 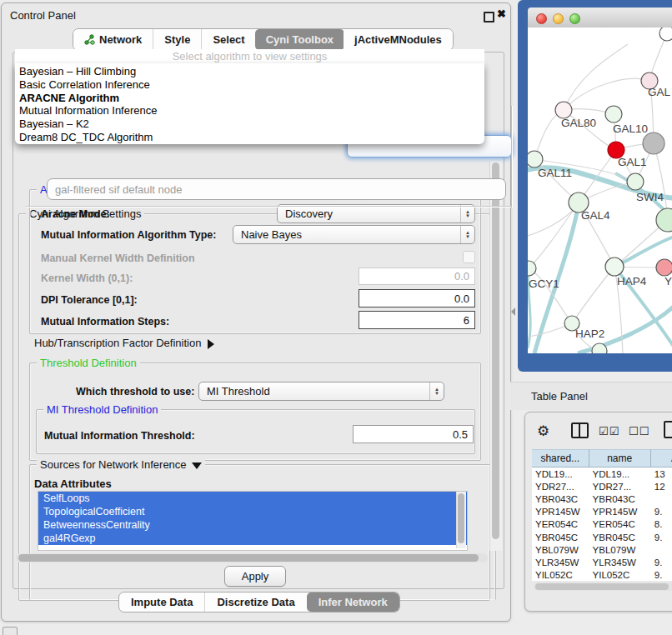 What do you see at coordinates (580, 430) in the screenshot?
I see `columns-icon` at bounding box center [580, 430].